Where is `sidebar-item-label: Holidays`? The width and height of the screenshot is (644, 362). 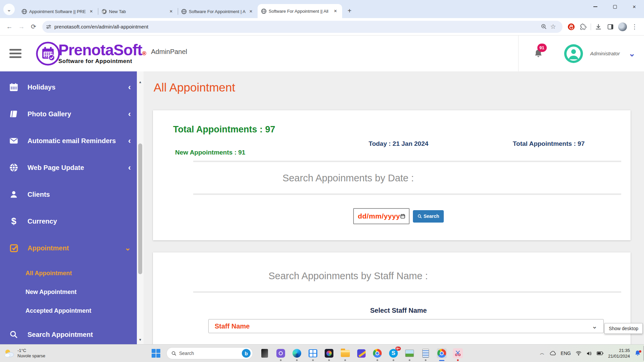 sidebar-item-label: Holidays is located at coordinates (78, 87).